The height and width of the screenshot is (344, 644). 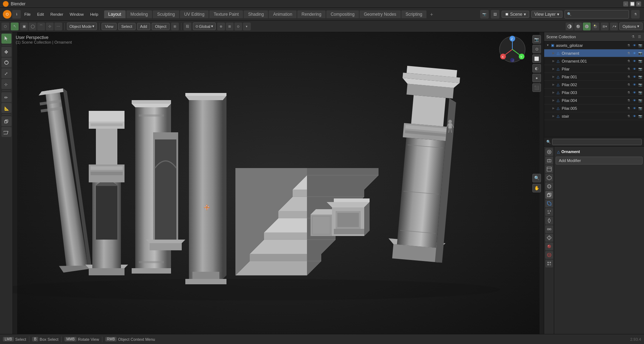 What do you see at coordinates (634, 69) in the screenshot?
I see `pilar-eye-icon: 👁` at bounding box center [634, 69].